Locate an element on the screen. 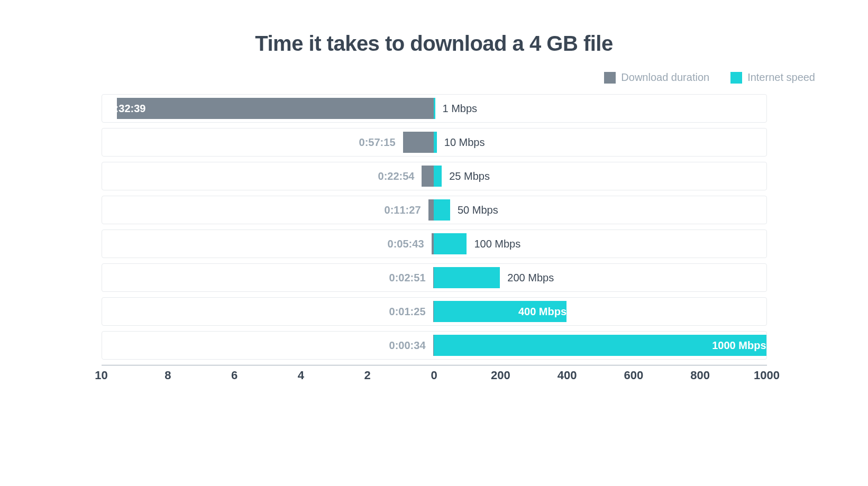  axis-tick: 8 is located at coordinates (168, 375).